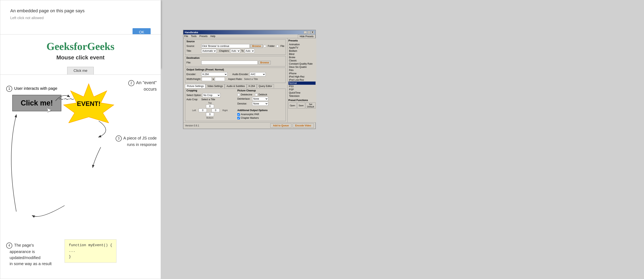 The width and height of the screenshot is (644, 279). Describe the element at coordinates (236, 63) in the screenshot. I see `hb-dest-body: File: Browse` at that location.